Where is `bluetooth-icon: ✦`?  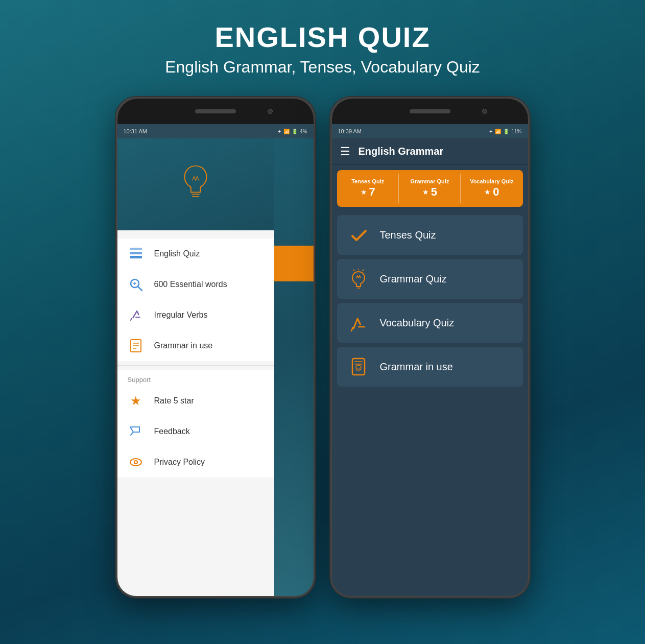 bluetooth-icon: ✦ is located at coordinates (279, 132).